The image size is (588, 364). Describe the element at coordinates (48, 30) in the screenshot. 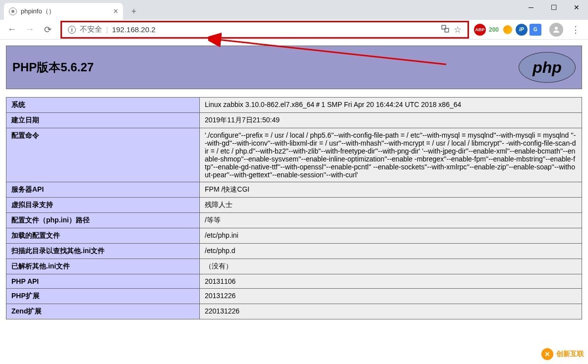

I see `reload-button: ⟳` at that location.